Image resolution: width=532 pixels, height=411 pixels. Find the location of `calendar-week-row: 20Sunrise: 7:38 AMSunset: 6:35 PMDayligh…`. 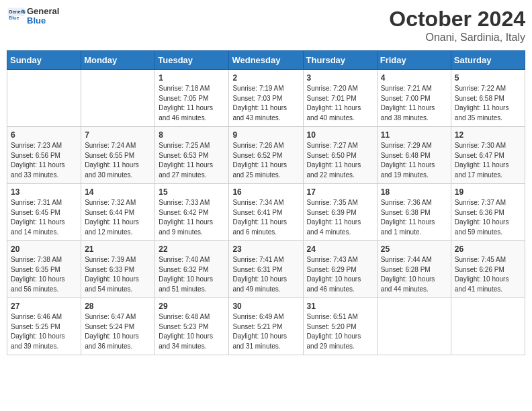

calendar-week-row: 20Sunrise: 7:38 AMSunset: 6:35 PMDayligh… is located at coordinates (266, 270).